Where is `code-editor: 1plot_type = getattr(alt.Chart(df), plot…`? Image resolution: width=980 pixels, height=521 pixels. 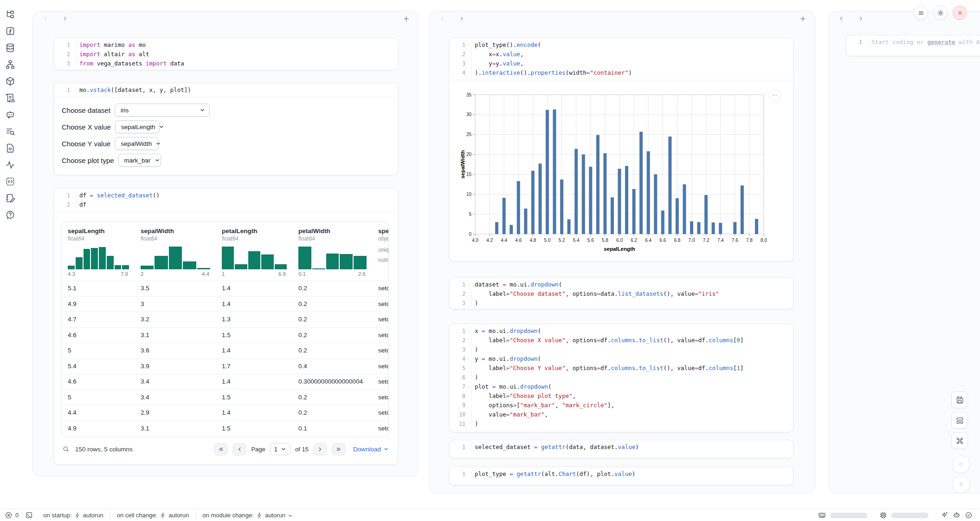 code-editor: 1plot_type = getattr(alt.Chart(df), plot… is located at coordinates (621, 474).